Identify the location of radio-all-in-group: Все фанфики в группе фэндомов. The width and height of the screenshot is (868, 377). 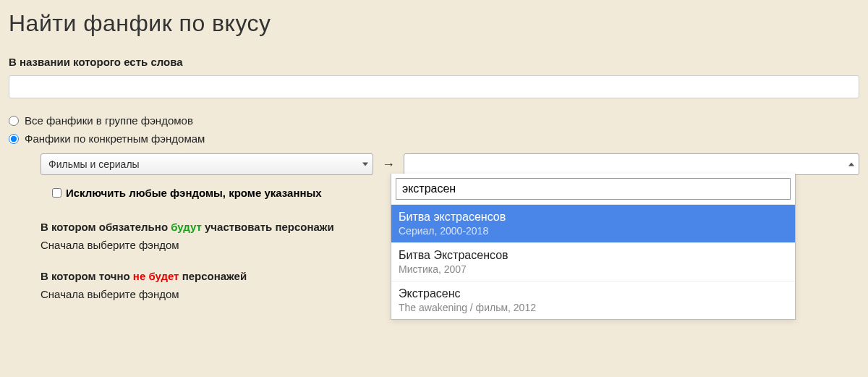
(434, 120).